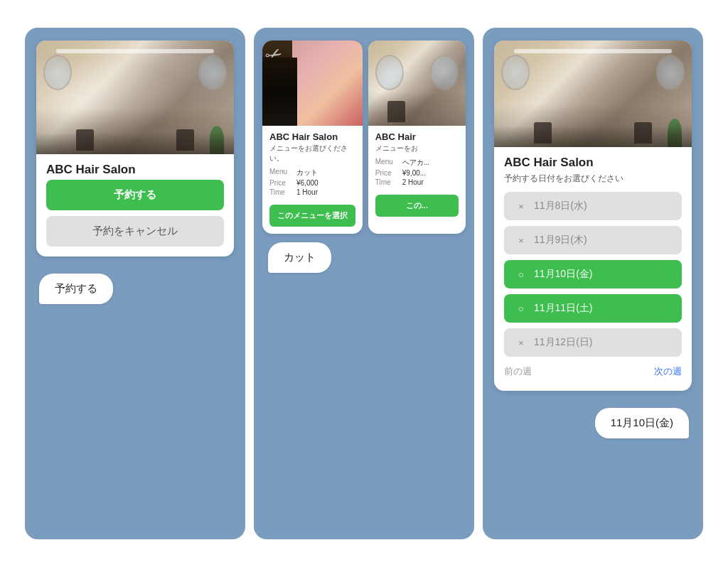 This screenshot has width=728, height=567. What do you see at coordinates (313, 180) in the screenshot?
I see `menu-card-body-1: ABC Hair Salon メニューをお選びください。 Menu カット Pr…` at bounding box center [313, 180].